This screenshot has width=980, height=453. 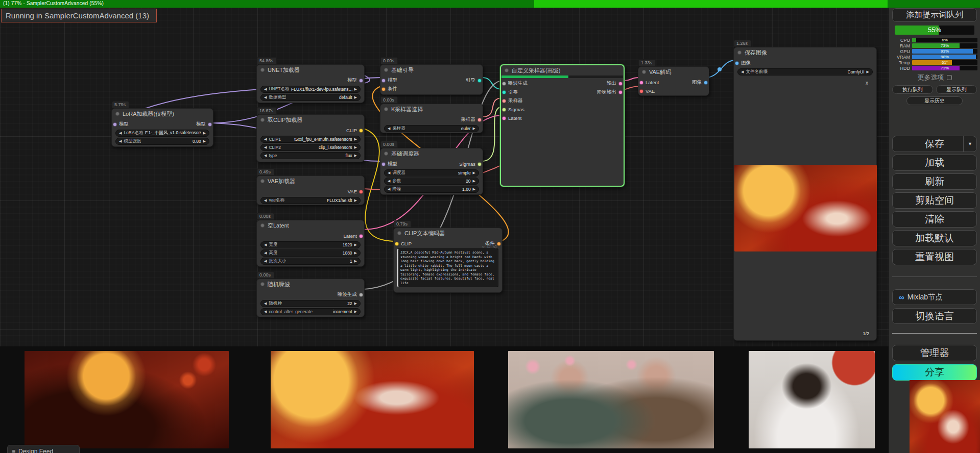 What do you see at coordinates (310, 284) in the screenshot?
I see `node-title: 随机噪波` at bounding box center [310, 284].